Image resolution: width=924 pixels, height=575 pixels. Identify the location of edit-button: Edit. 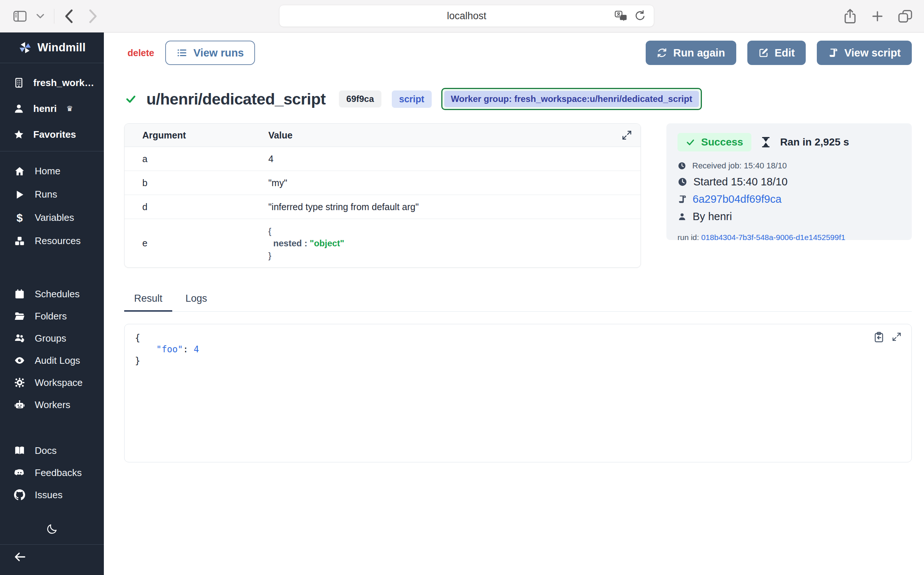
(777, 53).